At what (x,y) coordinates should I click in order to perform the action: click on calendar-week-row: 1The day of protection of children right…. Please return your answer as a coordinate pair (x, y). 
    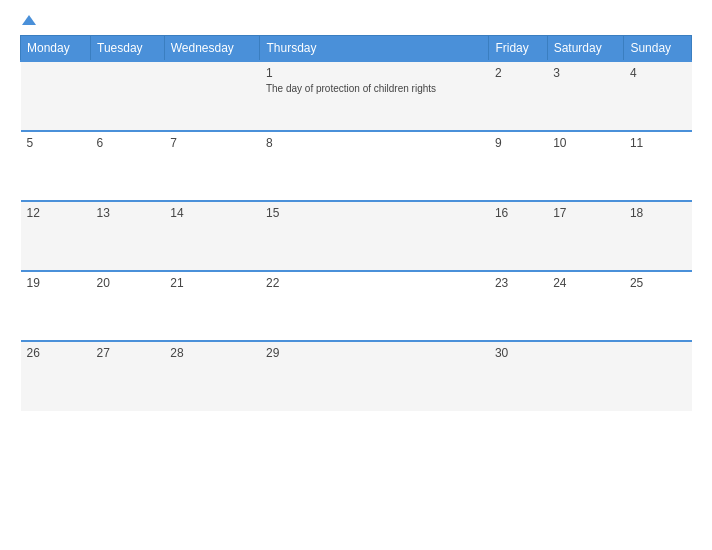
    Looking at the image, I should click on (356, 96).